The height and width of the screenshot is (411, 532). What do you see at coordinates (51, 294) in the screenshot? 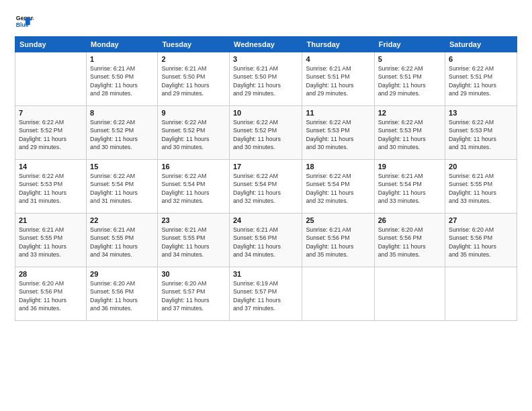
I see `calendar-cell: 28Sunrise: 6:20 AM Sunset: 5:56 PM Dayli…` at bounding box center [51, 294].